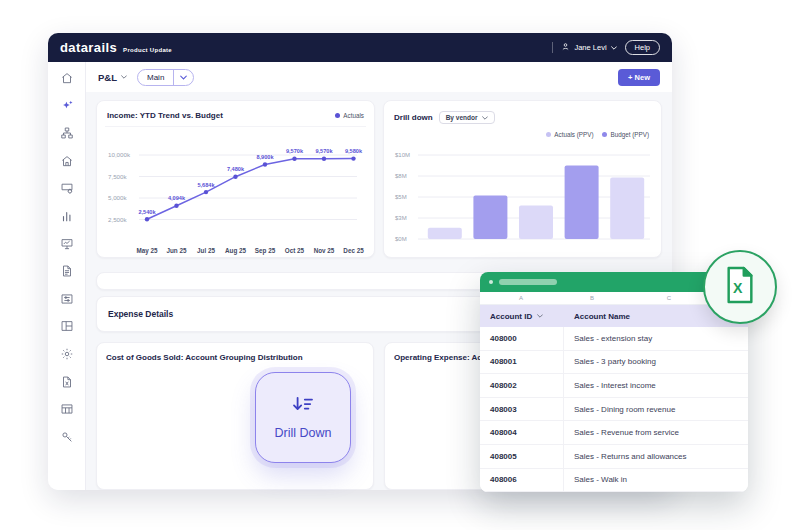 The height and width of the screenshot is (530, 806). What do you see at coordinates (491, 282) in the screenshot?
I see `titlebar-dot-icon` at bounding box center [491, 282].